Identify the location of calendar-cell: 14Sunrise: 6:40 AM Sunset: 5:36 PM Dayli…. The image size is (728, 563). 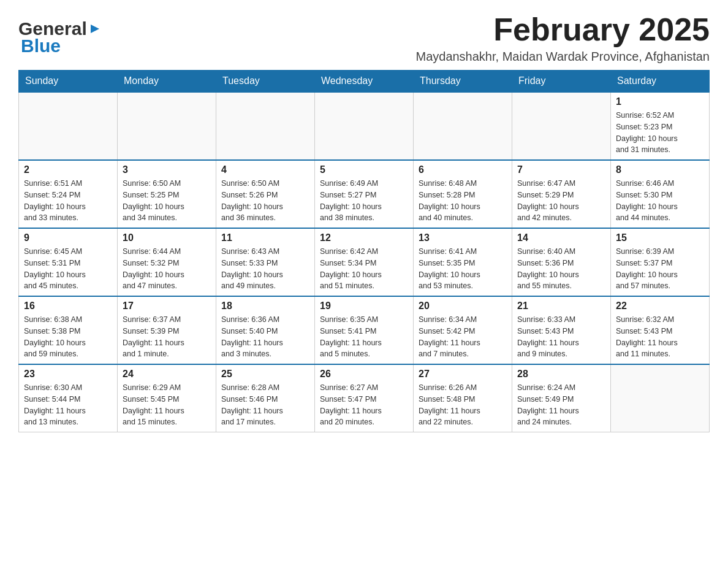
(561, 262).